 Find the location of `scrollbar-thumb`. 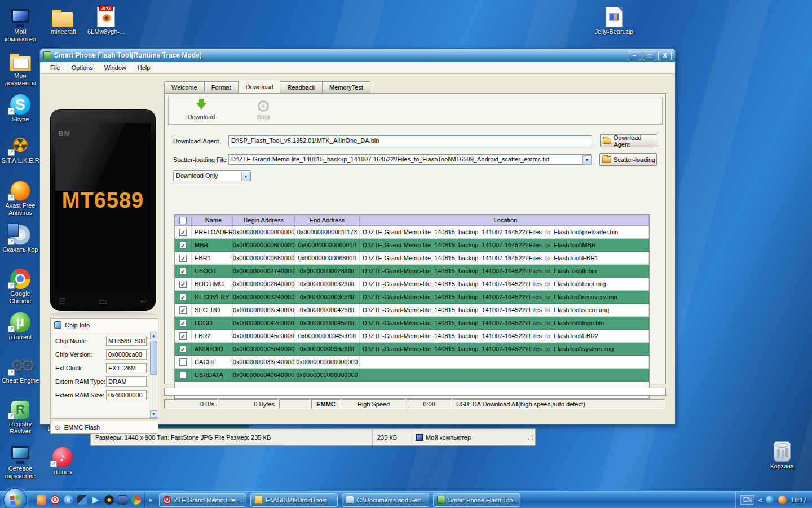

scrollbar-thumb is located at coordinates (153, 358).